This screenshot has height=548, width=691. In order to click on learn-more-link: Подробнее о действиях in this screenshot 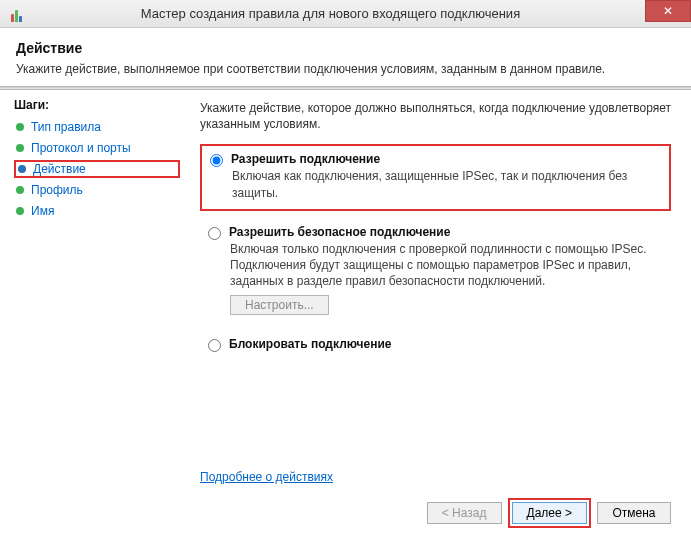, I will do `click(266, 477)`.